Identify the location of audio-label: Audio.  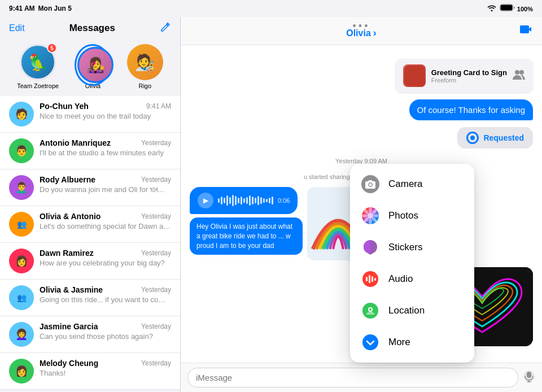
(401, 279).